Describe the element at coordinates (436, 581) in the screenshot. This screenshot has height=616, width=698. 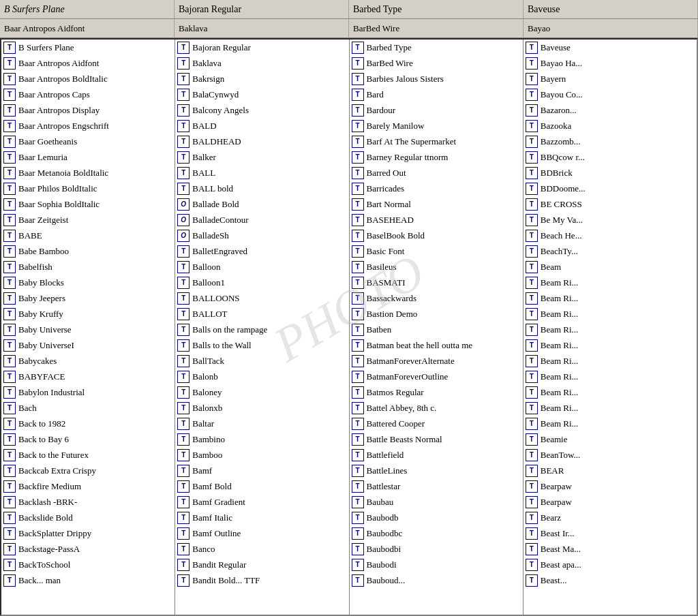
I see `list-item: TBauboud...` at that location.